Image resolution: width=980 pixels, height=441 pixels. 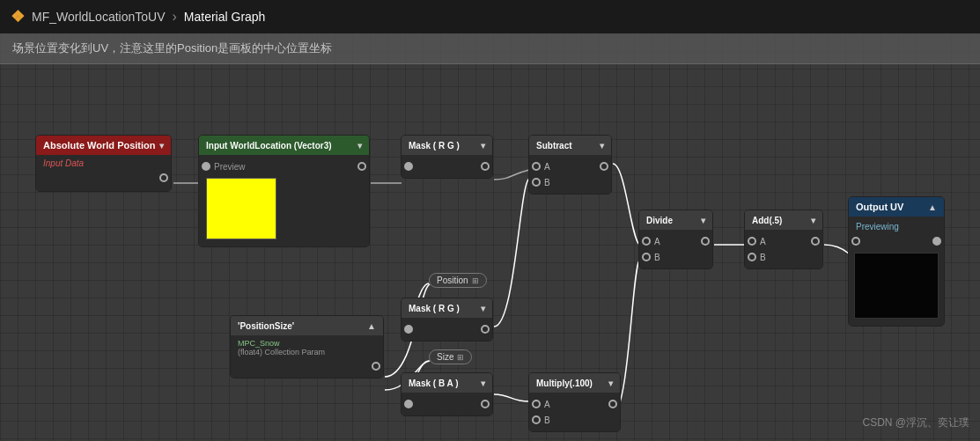 What do you see at coordinates (104, 164) in the screenshot?
I see `node-absolute-world-position: Absolute World Position ▾ Input Data` at bounding box center [104, 164].